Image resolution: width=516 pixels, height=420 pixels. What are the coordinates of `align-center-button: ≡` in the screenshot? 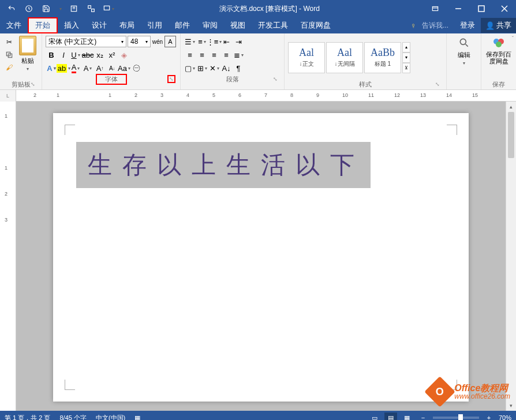 It's located at (202, 55).